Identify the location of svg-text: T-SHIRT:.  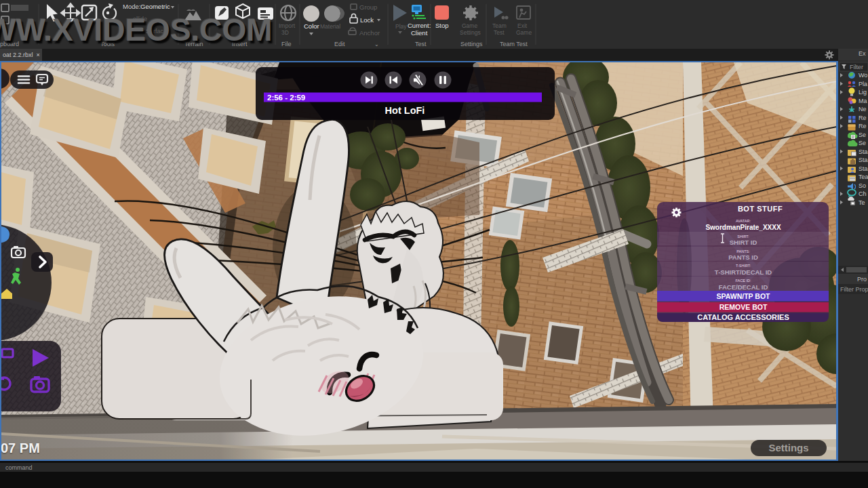
(743, 266).